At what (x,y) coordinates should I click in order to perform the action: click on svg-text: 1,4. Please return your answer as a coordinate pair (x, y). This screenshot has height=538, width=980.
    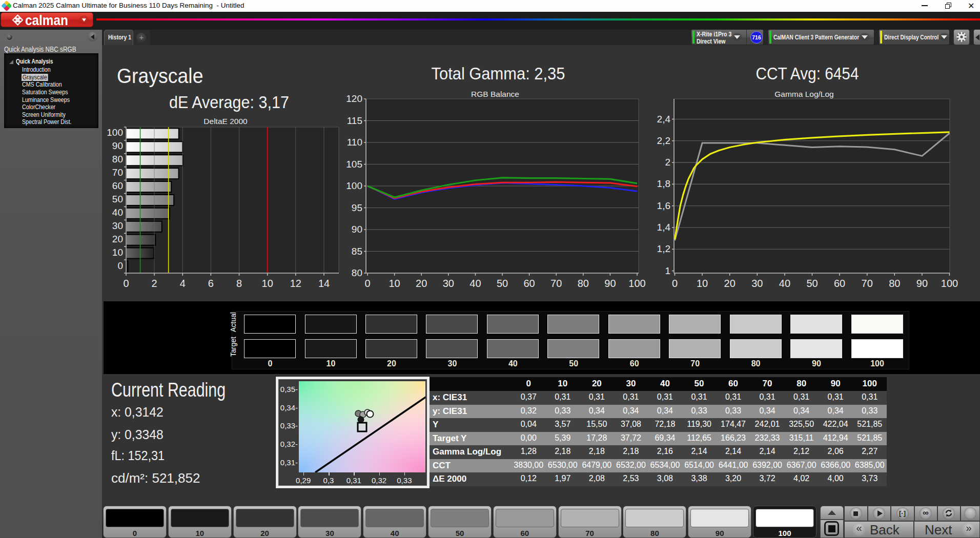
    Looking at the image, I should click on (664, 227).